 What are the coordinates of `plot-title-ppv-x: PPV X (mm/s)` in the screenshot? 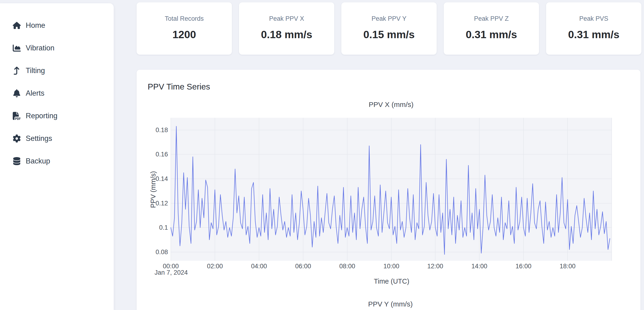 It's located at (391, 105).